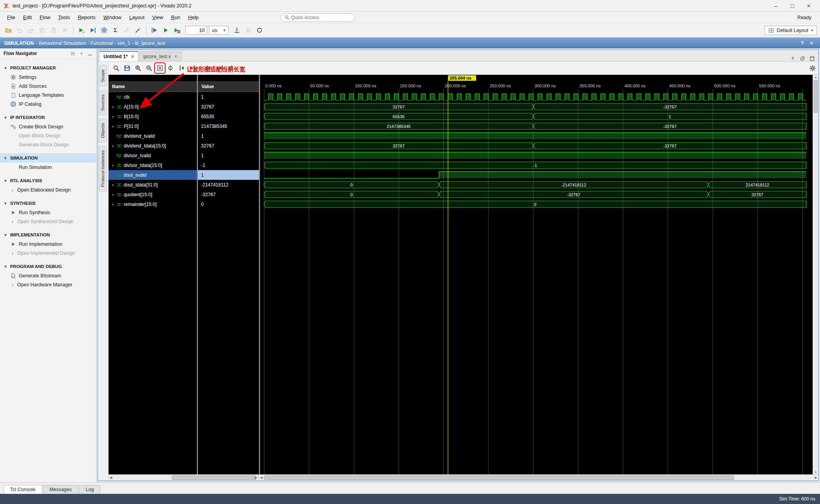  What do you see at coordinates (809, 6) in the screenshot?
I see `close-icon: ×` at bounding box center [809, 6].